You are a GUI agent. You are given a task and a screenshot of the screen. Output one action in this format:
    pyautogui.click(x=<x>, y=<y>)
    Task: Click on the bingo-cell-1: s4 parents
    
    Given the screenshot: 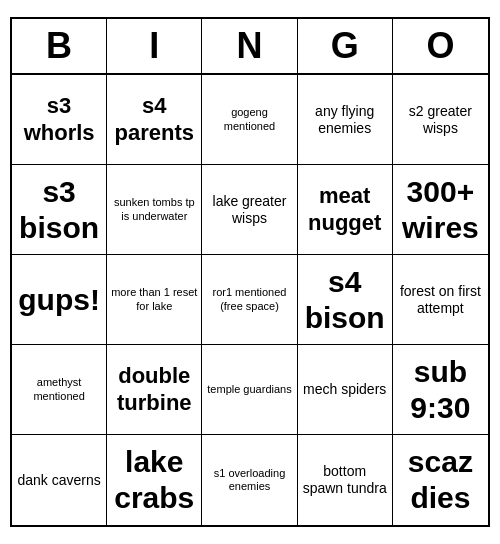 What is the action you would take?
    pyautogui.click(x=154, y=120)
    